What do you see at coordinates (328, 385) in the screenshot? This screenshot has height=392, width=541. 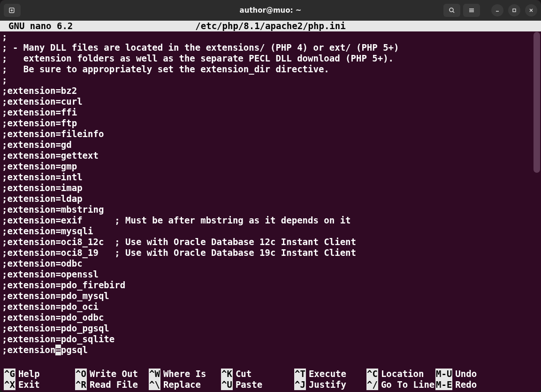 I see `shortcut-label: Justify` at bounding box center [328, 385].